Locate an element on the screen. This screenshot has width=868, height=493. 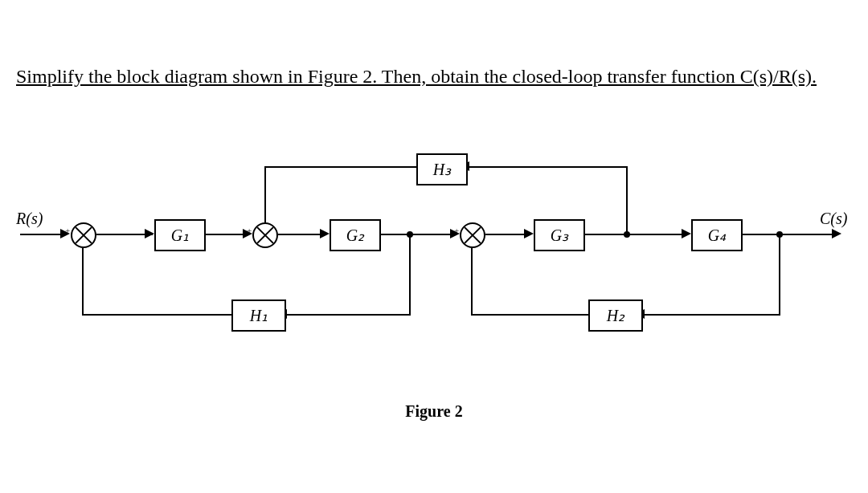
figure-caption: Figure 2 is located at coordinates (434, 411).